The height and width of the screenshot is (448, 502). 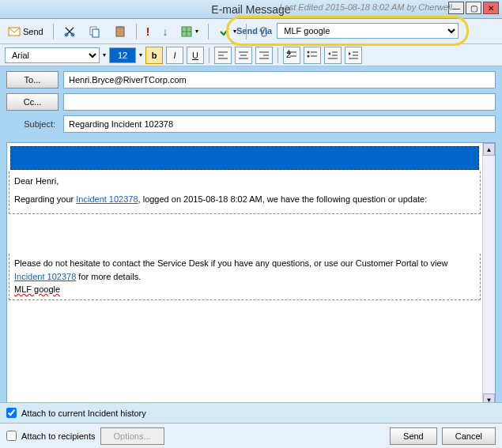 I want to click on cut-button, so click(x=70, y=32).